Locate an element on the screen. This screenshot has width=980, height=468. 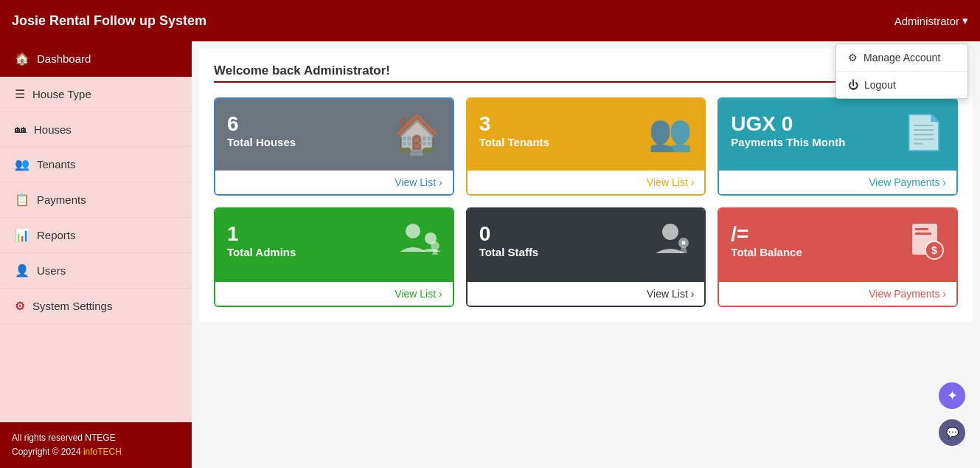
sidebar-label-house-type: House Type is located at coordinates (62, 94).